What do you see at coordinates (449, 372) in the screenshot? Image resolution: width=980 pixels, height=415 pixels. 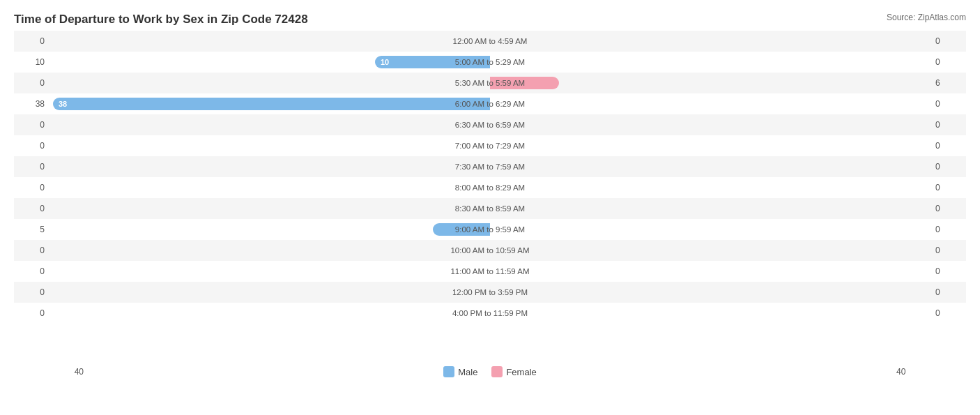 I see `male-swatch` at bounding box center [449, 372].